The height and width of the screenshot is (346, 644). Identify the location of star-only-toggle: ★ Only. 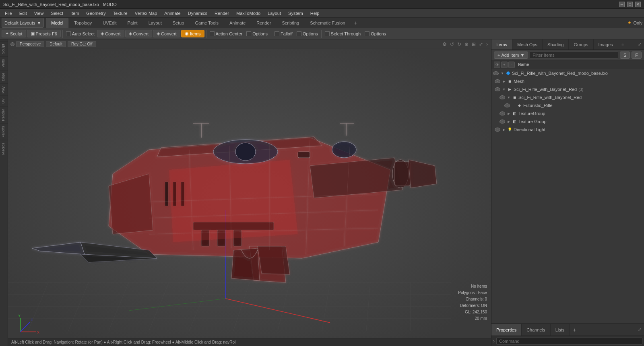
(635, 23).